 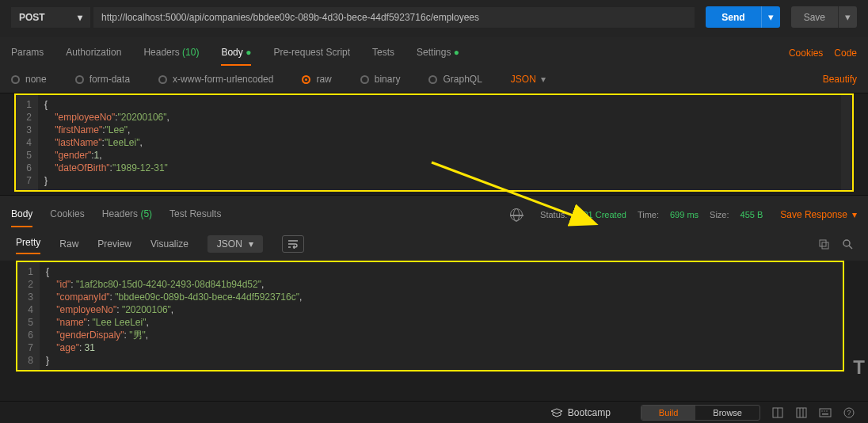 I want to click on tab-headers: Headers (10), so click(x=171, y=53).